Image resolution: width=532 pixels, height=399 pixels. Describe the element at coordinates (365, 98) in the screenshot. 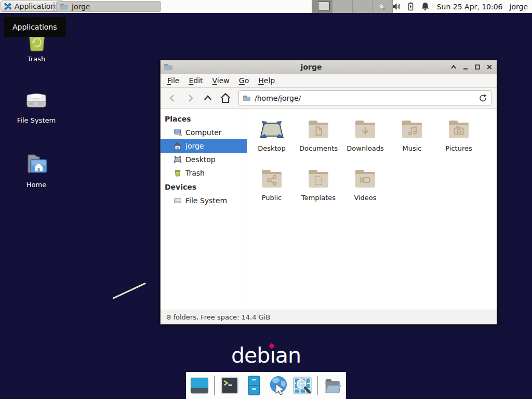

I see `path-bar: /home/jorge/` at that location.